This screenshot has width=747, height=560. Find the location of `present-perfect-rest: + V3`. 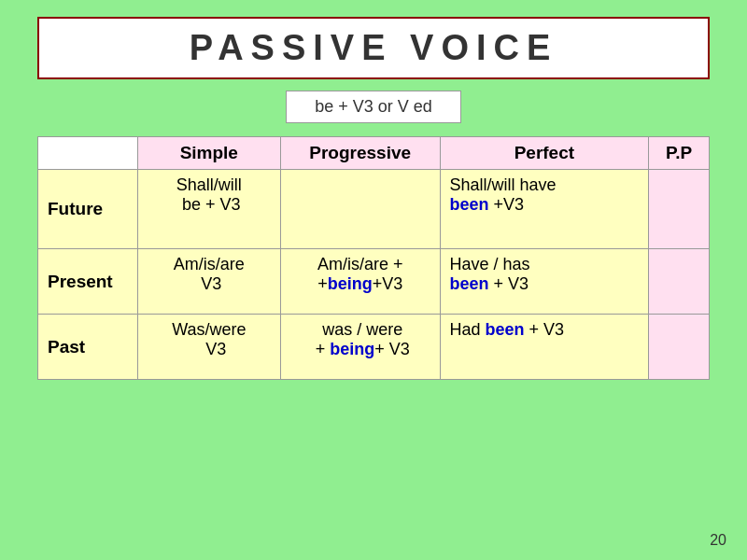

present-perfect-rest: + V3 is located at coordinates (512, 284).